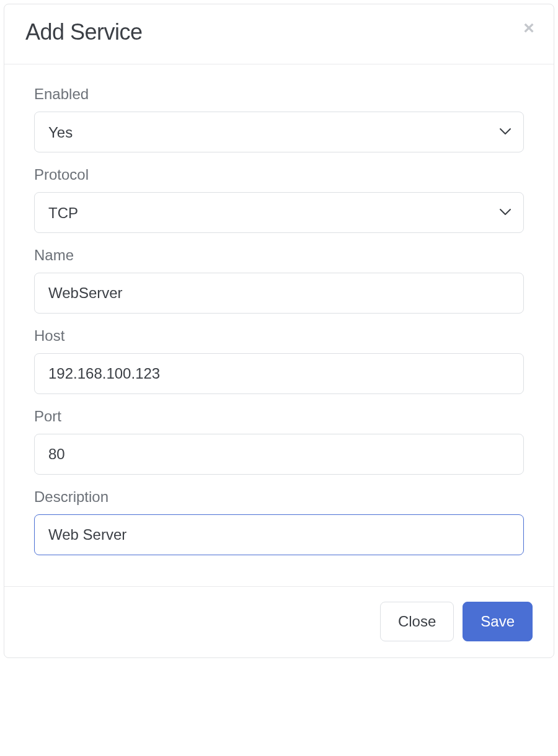 This screenshot has width=558, height=756. Describe the element at coordinates (279, 175) in the screenshot. I see `protocol-label: Protocol` at that location.